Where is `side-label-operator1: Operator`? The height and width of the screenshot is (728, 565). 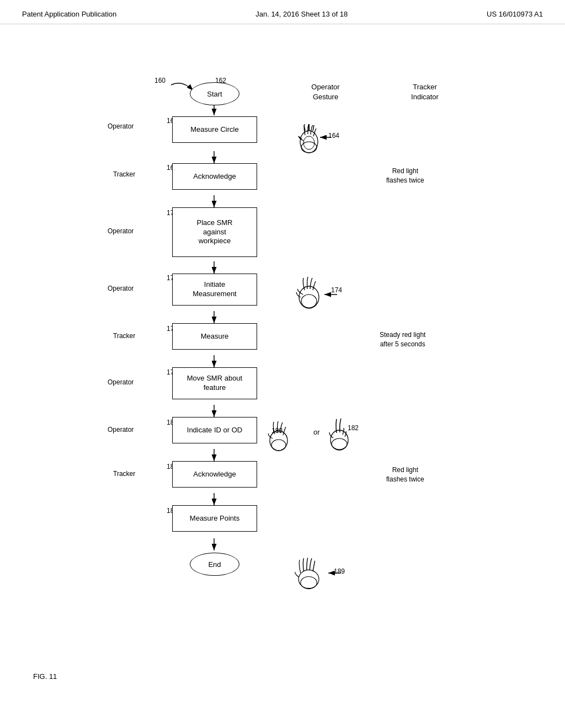
side-label-operator1: Operator is located at coordinates (120, 126).